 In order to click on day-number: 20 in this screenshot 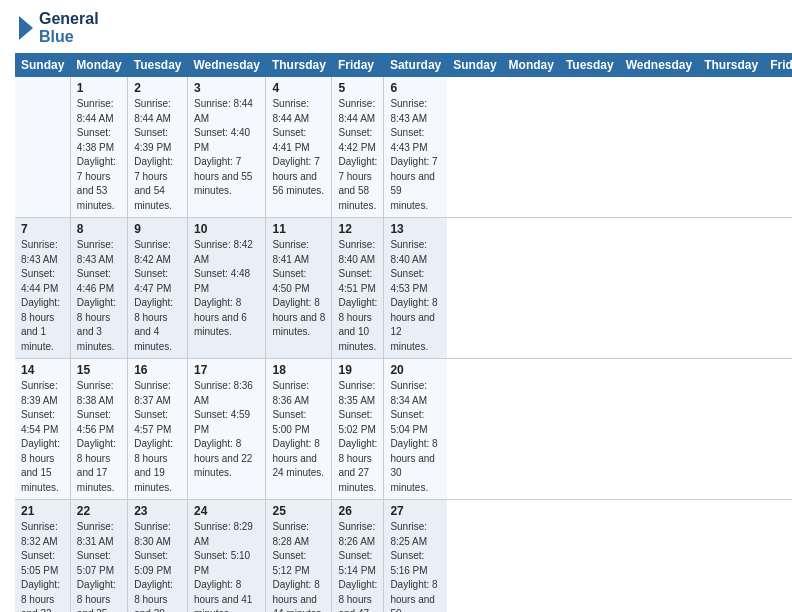, I will do `click(416, 370)`.